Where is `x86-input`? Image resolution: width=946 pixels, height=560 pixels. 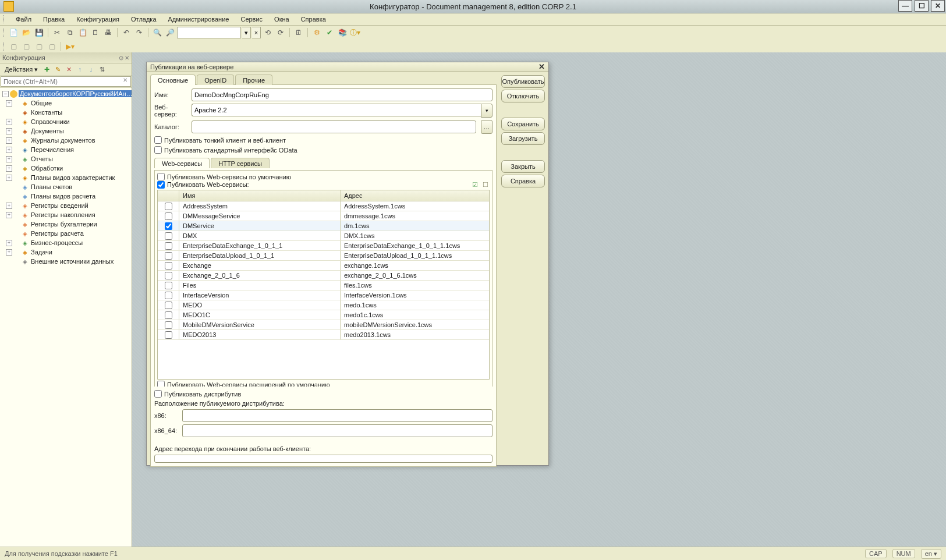 x86-input is located at coordinates (338, 416).